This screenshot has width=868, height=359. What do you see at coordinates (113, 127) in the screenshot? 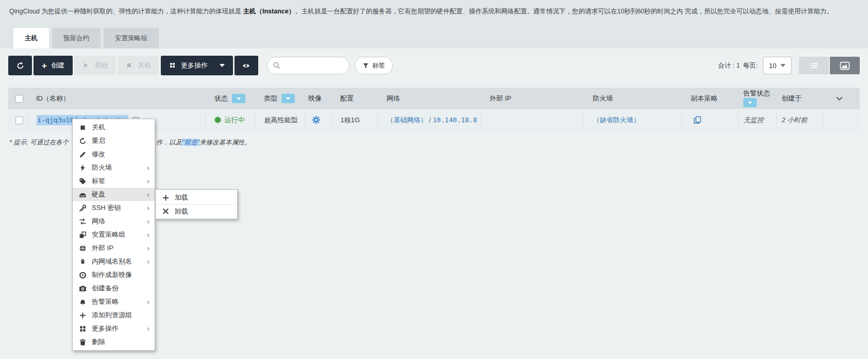
I see `menu-item-shutdown: 关机` at bounding box center [113, 127].